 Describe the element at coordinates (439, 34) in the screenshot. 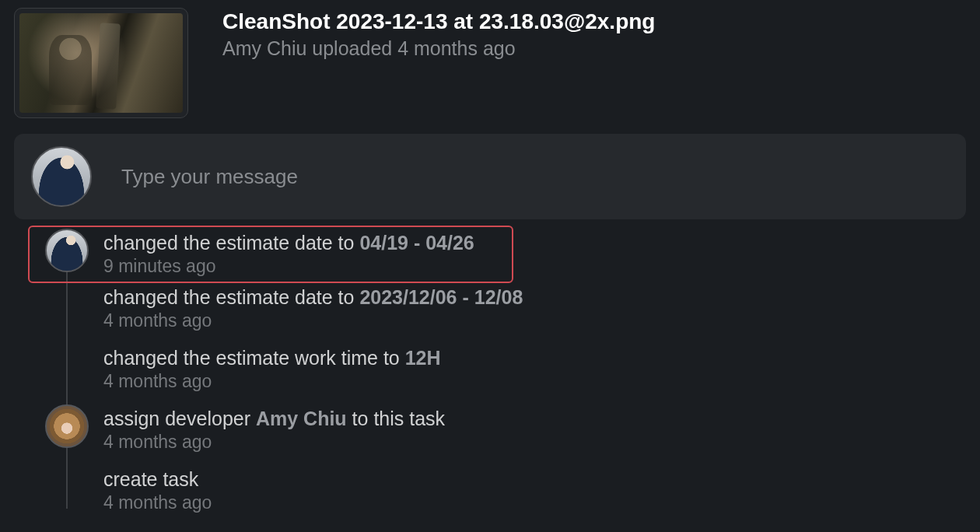

I see `attachment-meta: CleanShot 2023-12-13 at 23.18.03@2x.png …` at that location.